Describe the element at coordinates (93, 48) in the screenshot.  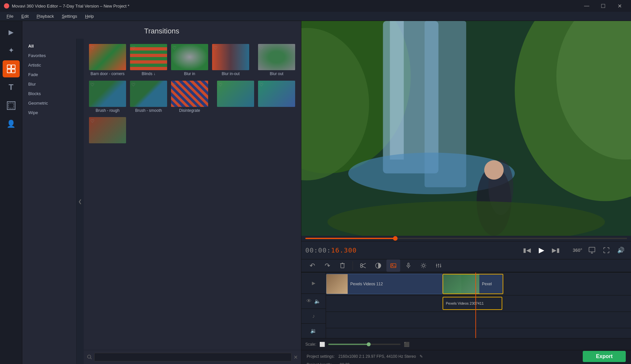
I see `favorite-icon-barn: ♡` at that location.